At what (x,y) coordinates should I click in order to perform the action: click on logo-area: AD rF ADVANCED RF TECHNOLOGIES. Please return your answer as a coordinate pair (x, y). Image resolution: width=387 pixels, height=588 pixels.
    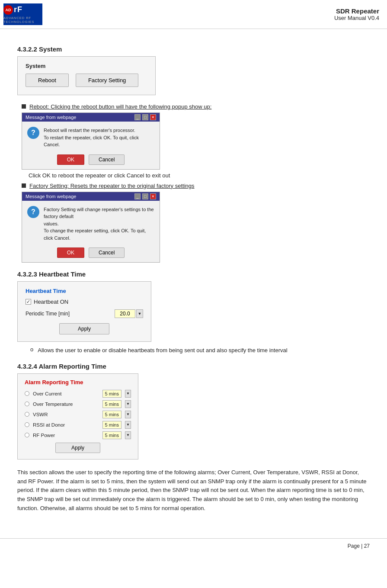
    Looking at the image, I should click on (23, 14).